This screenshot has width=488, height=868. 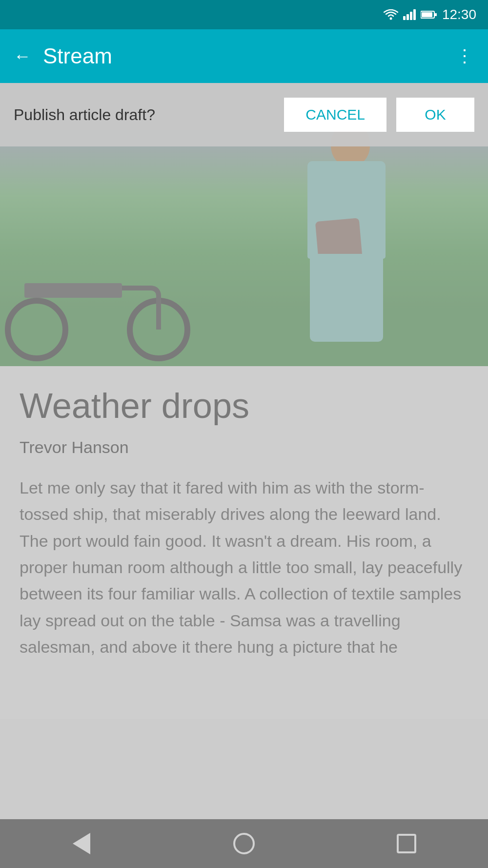 What do you see at coordinates (244, 115) in the screenshot?
I see `dialog-bar: Publish article draft? CANCEL OK` at bounding box center [244, 115].